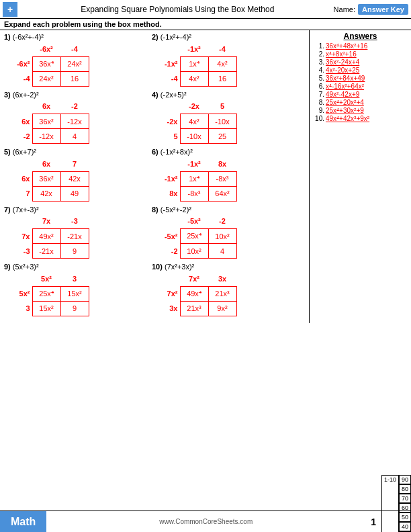 The height and width of the screenshot is (532, 411). I want to click on box-table: 6x-26x36x²-12x-2-12x4, so click(47, 122).